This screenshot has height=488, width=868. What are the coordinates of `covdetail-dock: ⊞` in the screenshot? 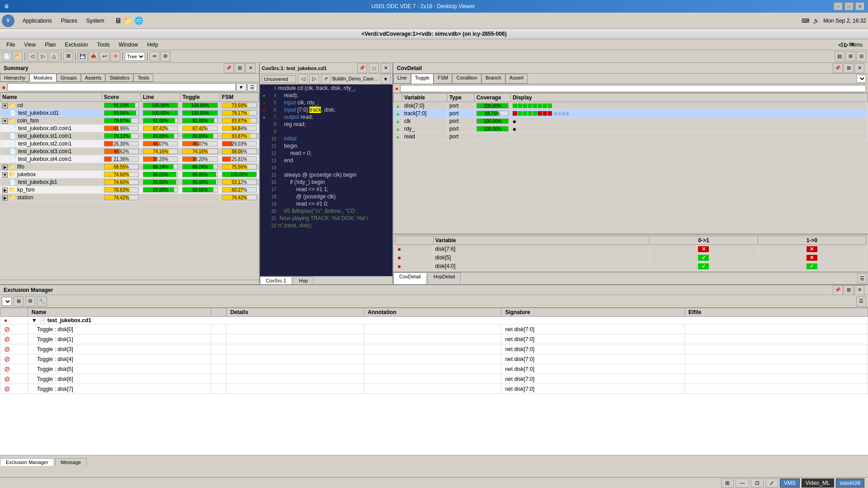 It's located at (849, 68).